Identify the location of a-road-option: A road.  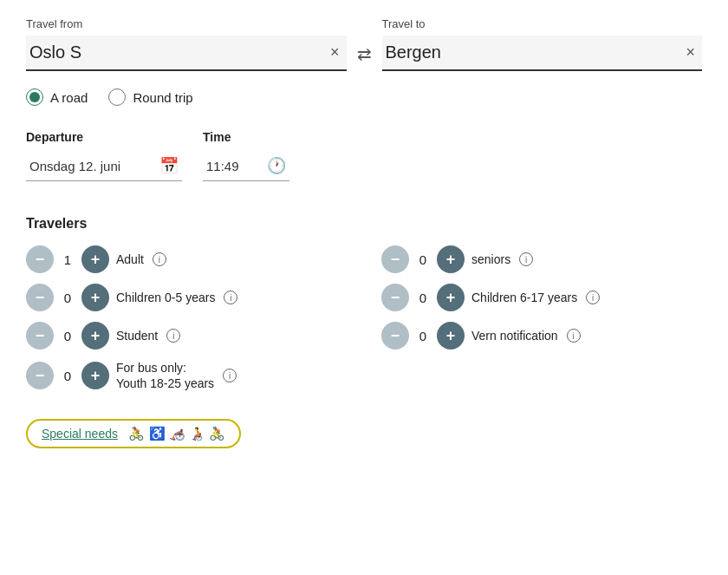
(57, 97).